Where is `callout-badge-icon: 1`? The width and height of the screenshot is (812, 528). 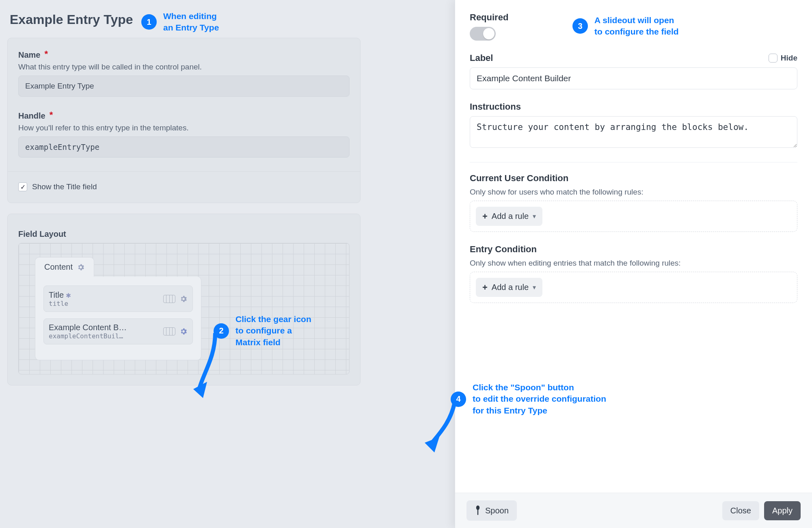
callout-badge-icon: 1 is located at coordinates (149, 22).